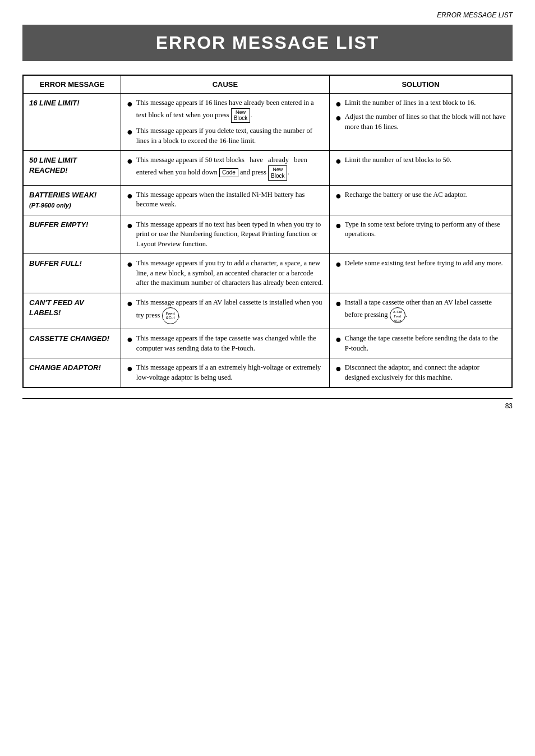 Image resolution: width=535 pixels, height=756 pixels. What do you see at coordinates (268, 234) in the screenshot?
I see `table-row: BUFFER EMPTY! ● This message appears if …` at bounding box center [268, 234].